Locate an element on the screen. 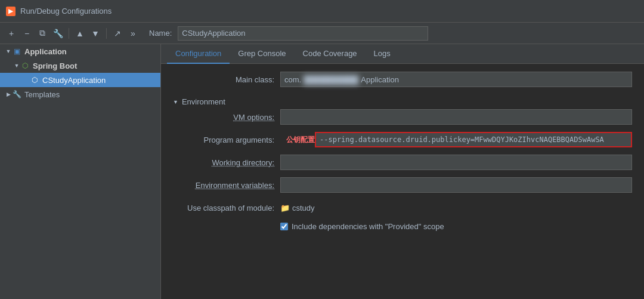  move-up-button: ▲ is located at coordinates (80, 33).